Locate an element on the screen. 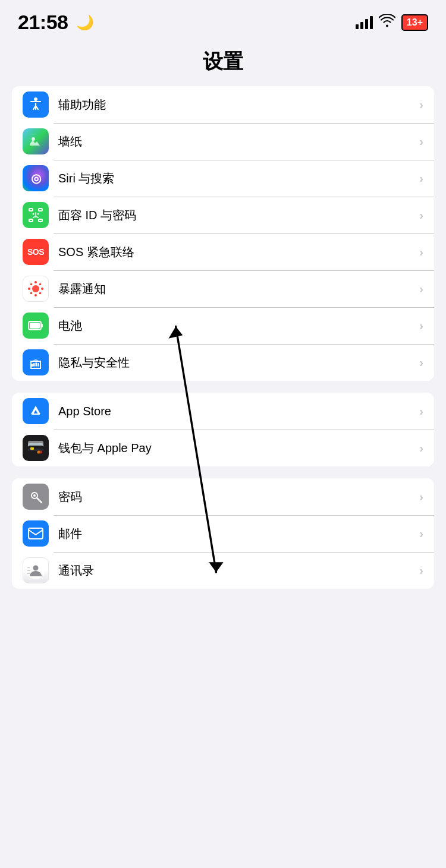 The height and width of the screenshot is (868, 446). settings-group-2: App Store › is located at coordinates (223, 430).